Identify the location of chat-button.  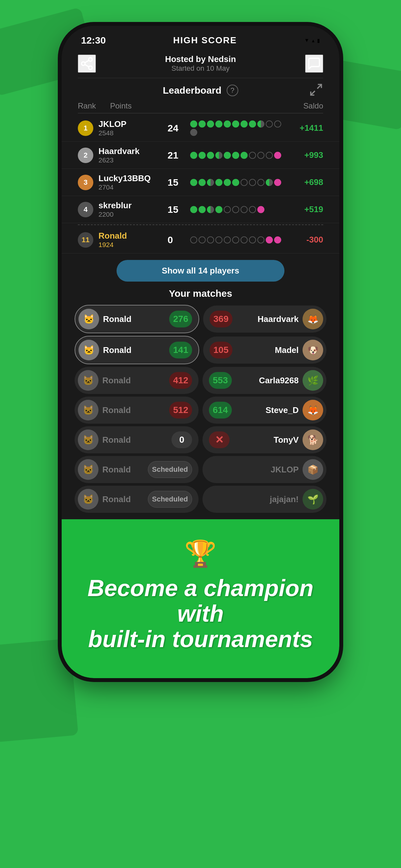
(314, 64).